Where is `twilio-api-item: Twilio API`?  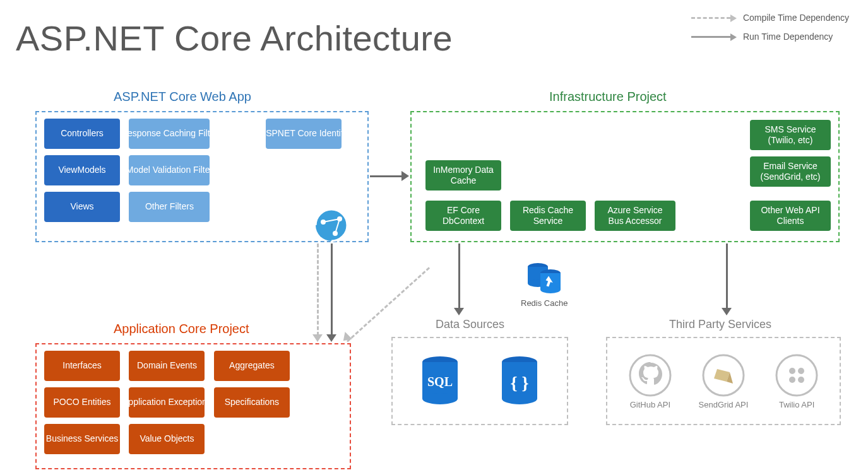 twilio-api-item: Twilio API is located at coordinates (797, 381).